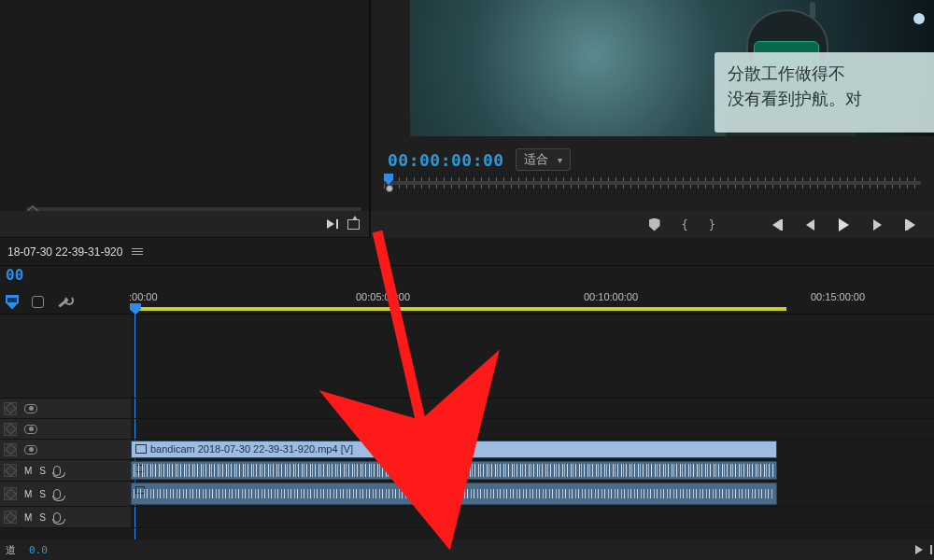 This screenshot has height=560, width=934. Describe the element at coordinates (686, 225) in the screenshot. I see `mark-in-button: {` at that location.